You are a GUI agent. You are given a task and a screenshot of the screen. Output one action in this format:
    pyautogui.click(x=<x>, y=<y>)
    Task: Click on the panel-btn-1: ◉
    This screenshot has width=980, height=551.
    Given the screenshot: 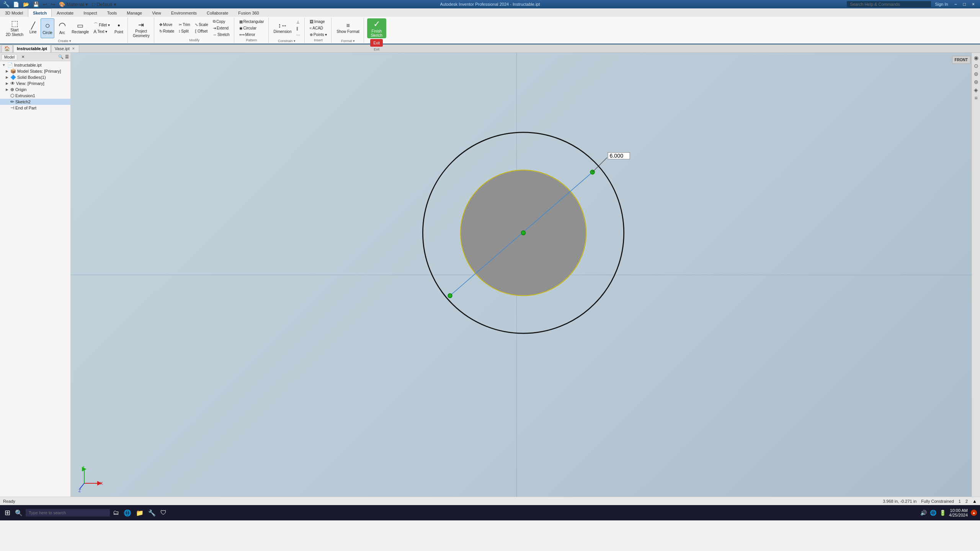 What is the action you would take?
    pyautogui.click(x=976, y=58)
    